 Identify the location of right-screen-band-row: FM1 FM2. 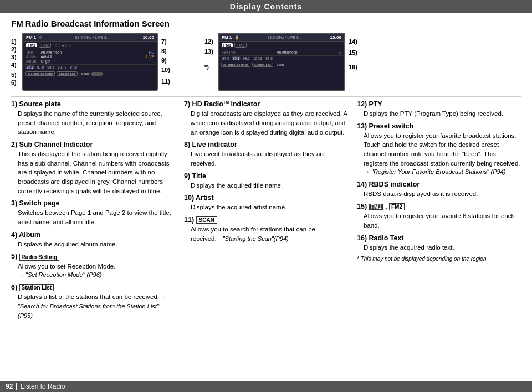
(282, 45).